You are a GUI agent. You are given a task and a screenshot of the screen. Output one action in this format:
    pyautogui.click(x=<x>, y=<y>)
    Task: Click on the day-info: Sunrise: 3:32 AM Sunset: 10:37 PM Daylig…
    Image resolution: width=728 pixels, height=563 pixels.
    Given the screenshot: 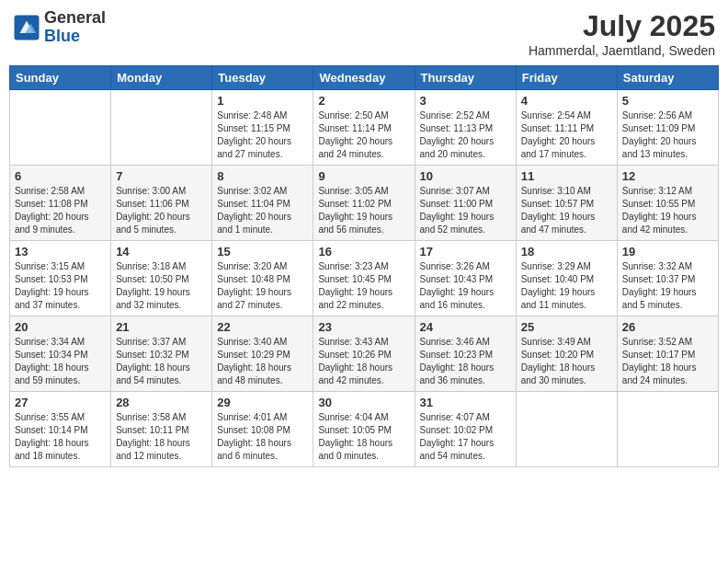 What is the action you would take?
    pyautogui.click(x=667, y=286)
    